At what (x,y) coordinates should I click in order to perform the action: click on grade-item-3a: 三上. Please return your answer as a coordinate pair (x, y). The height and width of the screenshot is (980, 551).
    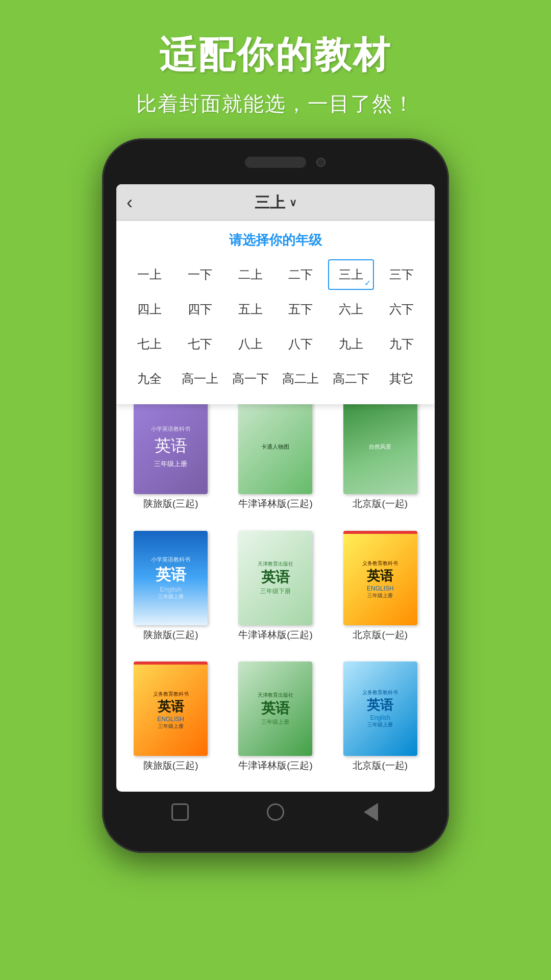
    Looking at the image, I should click on (351, 275).